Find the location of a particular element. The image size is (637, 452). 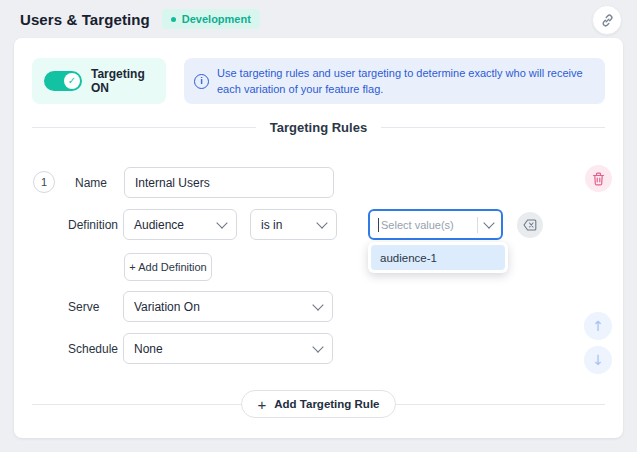

arrow-down-icon is located at coordinates (598, 360).